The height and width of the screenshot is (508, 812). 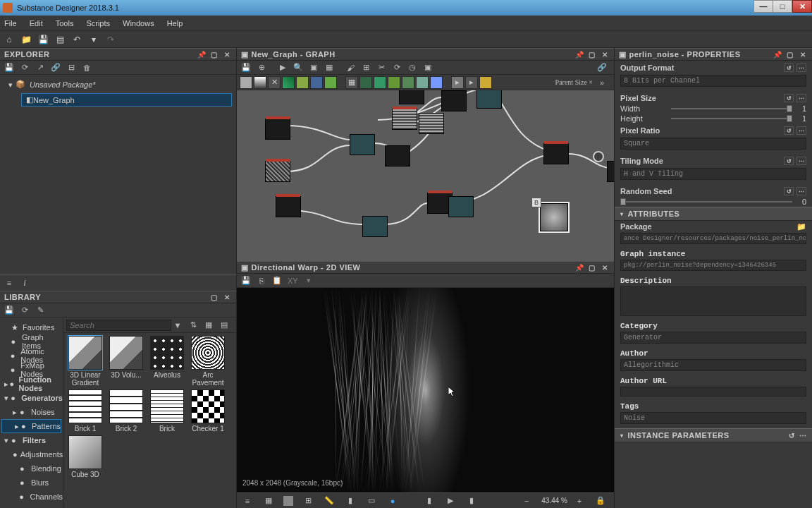 I want to click on parent-size-label: Parent Size ×, so click(x=574, y=82).